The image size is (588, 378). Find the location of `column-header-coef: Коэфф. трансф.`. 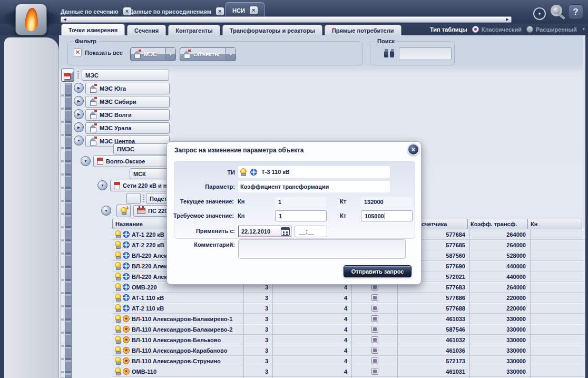

column-header-coef: Коэфф. трансф. is located at coordinates (497, 224).